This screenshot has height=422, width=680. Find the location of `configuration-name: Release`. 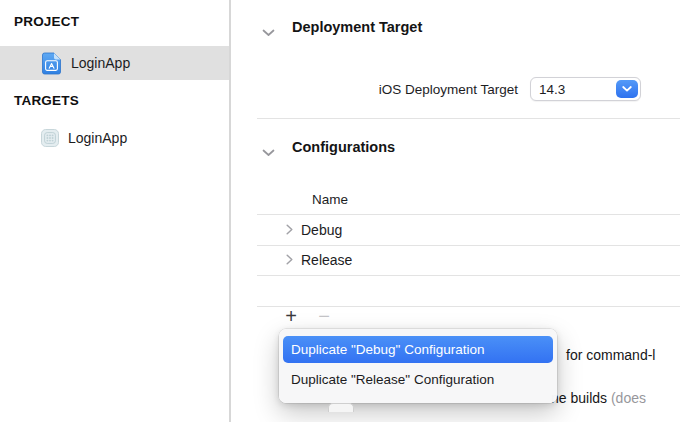

configuration-name: Release is located at coordinates (326, 260).